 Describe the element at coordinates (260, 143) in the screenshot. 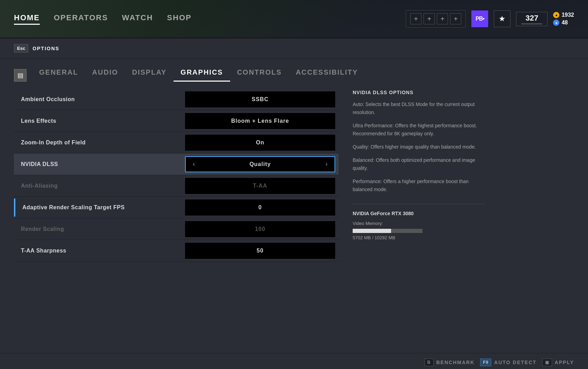

I see `setting-value-2: On` at that location.